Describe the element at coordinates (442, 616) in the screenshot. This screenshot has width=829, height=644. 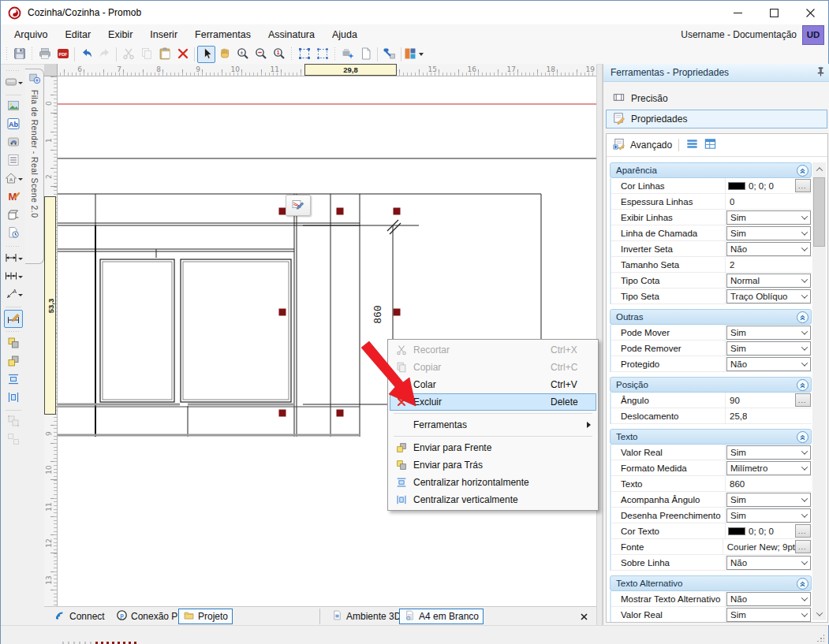
I see `doc-tab-a4-em-branco: A4 em Branco` at that location.